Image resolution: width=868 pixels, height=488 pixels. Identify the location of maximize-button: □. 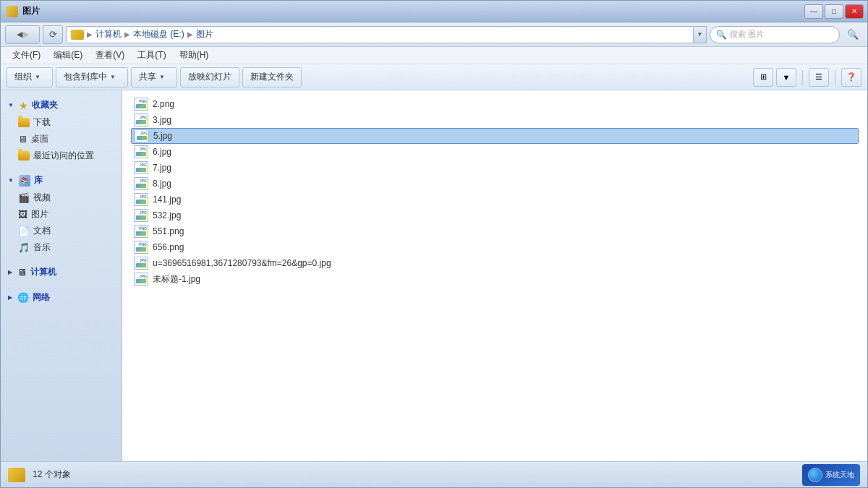
(834, 12).